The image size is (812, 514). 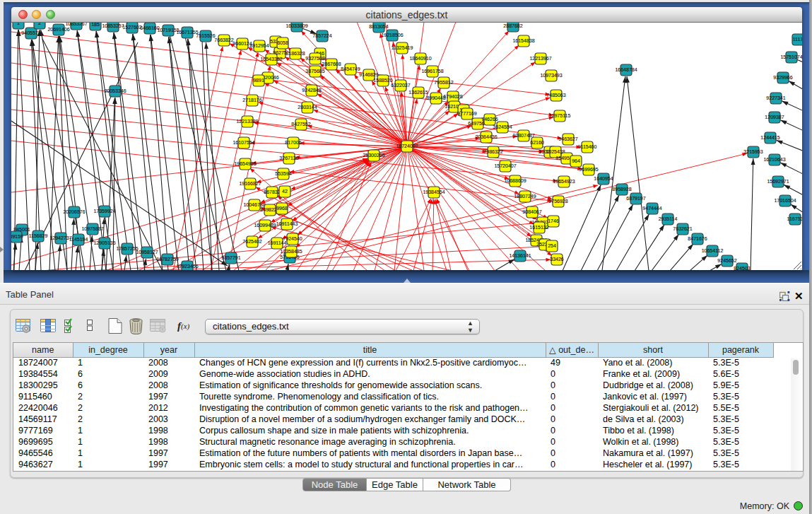 What do you see at coordinates (576, 161) in the screenshot?
I see `svg-text: 964` at bounding box center [576, 161].